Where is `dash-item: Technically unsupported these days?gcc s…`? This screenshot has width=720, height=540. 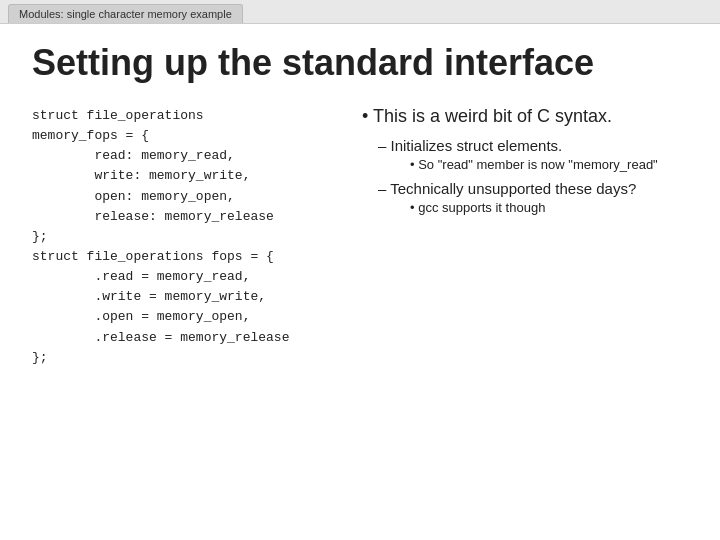 dash-item: Technically unsupported these days?gcc s… is located at coordinates (533, 198).